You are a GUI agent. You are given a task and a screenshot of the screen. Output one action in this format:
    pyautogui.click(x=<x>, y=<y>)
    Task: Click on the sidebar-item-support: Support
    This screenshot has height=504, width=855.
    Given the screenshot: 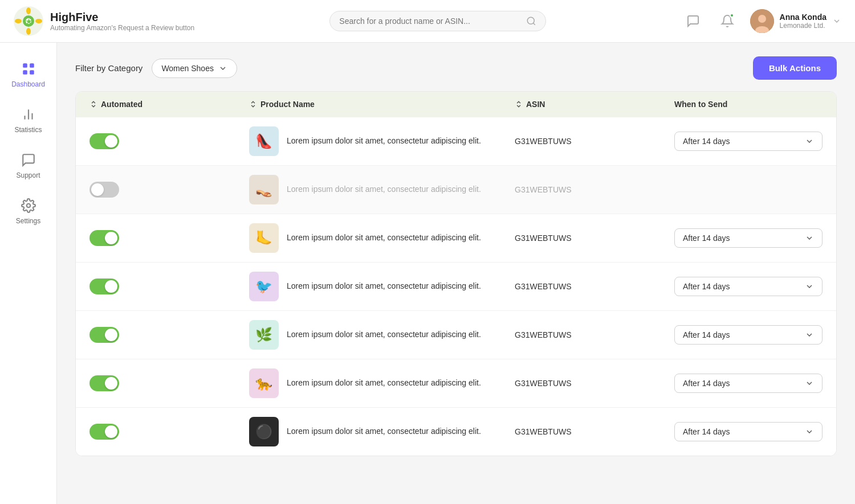 What is the action you would take?
    pyautogui.click(x=28, y=166)
    